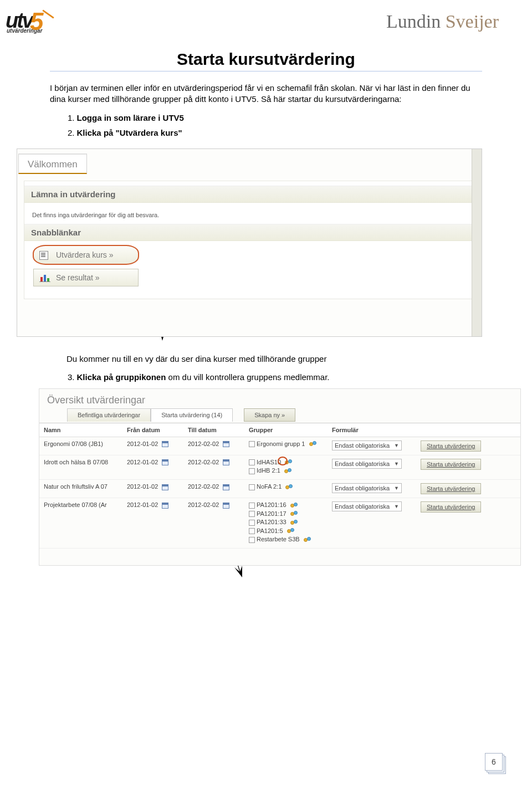 This screenshot has width=532, height=789. What do you see at coordinates (496, 764) in the screenshot?
I see `page-number-stack: 6` at bounding box center [496, 764].